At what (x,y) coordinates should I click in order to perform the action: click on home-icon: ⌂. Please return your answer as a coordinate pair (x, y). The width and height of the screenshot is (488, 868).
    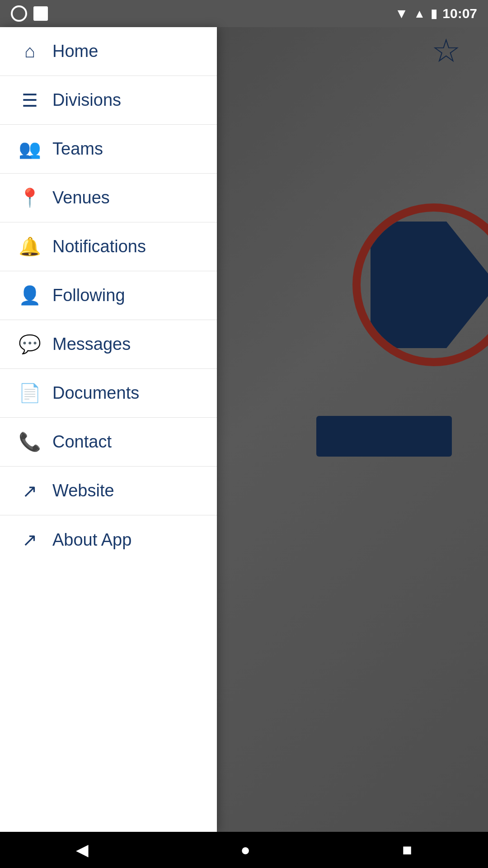
    Looking at the image, I should click on (30, 52).